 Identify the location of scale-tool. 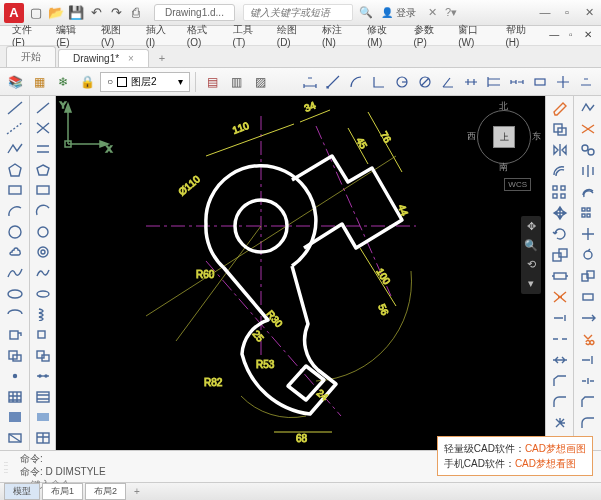
(560, 255).